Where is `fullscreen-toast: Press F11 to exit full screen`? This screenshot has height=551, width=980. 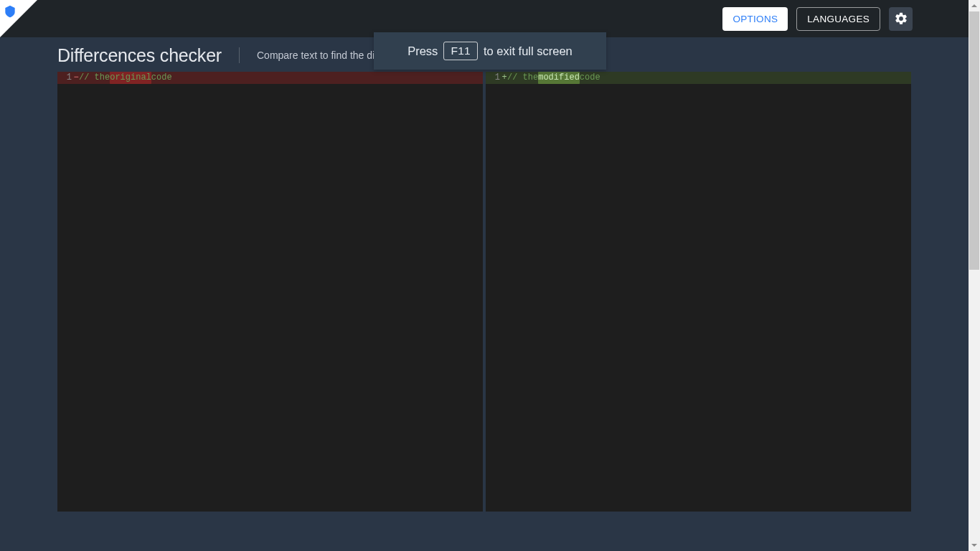 fullscreen-toast: Press F11 to exit full screen is located at coordinates (490, 51).